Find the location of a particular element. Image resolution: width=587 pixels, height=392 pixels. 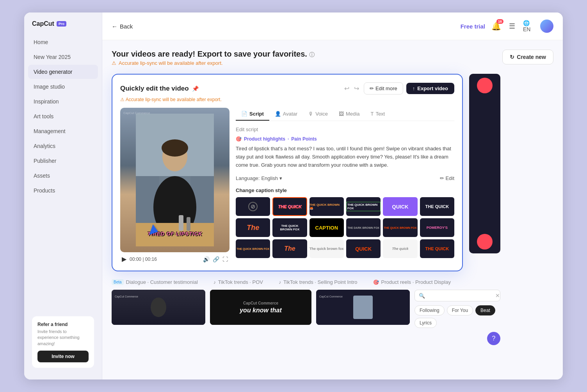

sidebar-item-image-studio: Image studio is located at coordinates (63, 87).